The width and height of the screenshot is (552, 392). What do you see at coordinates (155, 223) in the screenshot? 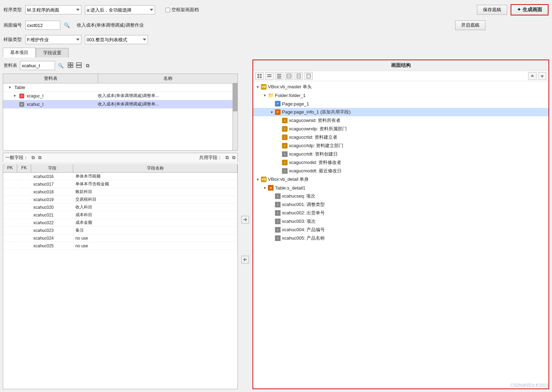
I see `field-name: 成本金额` at bounding box center [155, 223].